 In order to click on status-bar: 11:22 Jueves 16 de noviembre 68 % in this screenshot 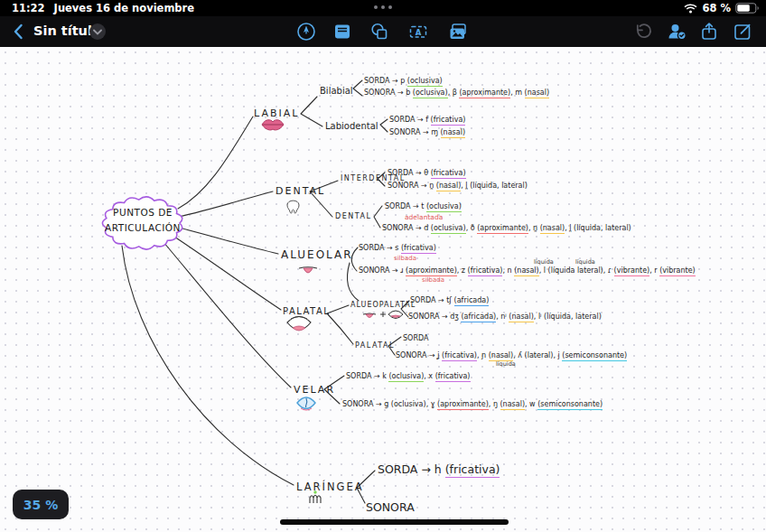, I will do `click(383, 8)`.